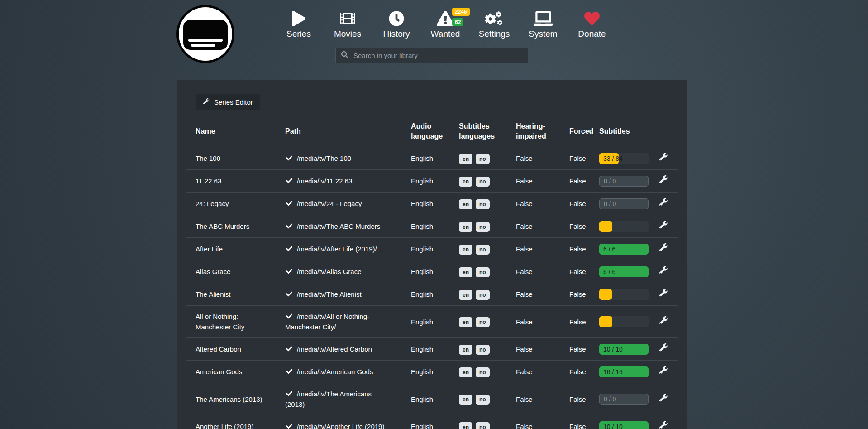  Describe the element at coordinates (339, 249) in the screenshot. I see `series-path: /media/tv/After Life (2019)/` at that location.